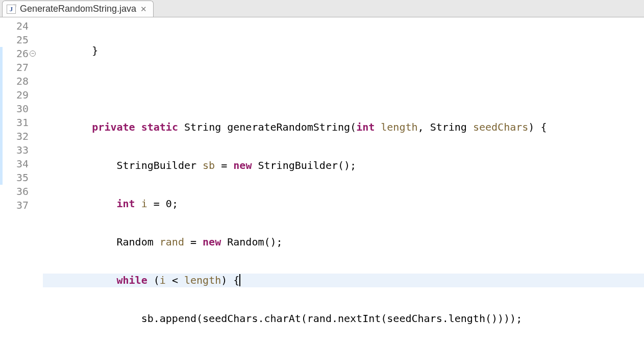 The width and height of the screenshot is (644, 345). Describe the element at coordinates (14, 95) in the screenshot. I see `line-number: 29` at that location.